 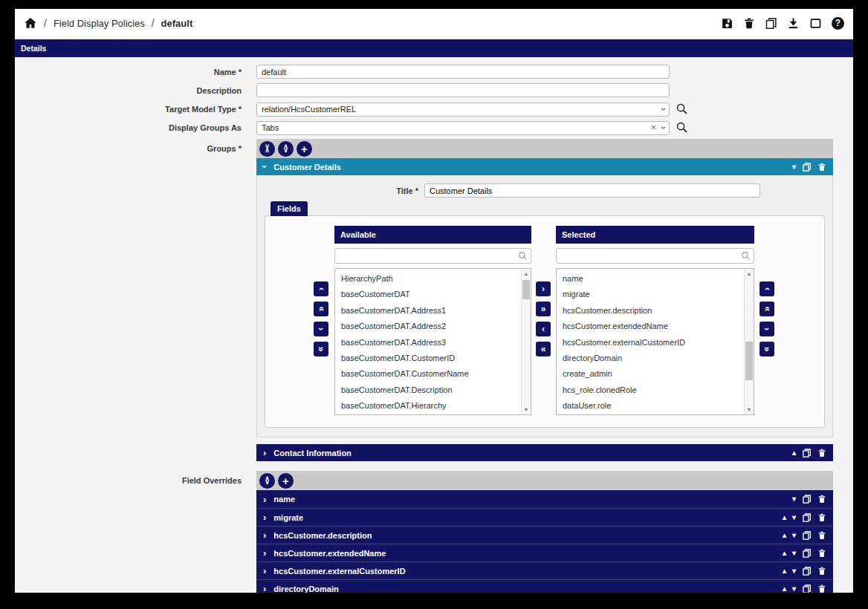 What do you see at coordinates (749, 24) in the screenshot?
I see `delete-icon` at bounding box center [749, 24].